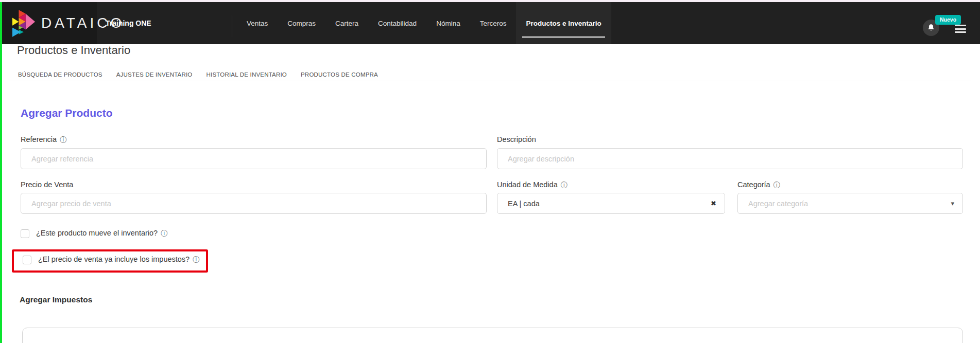 This screenshot has width=980, height=343. I want to click on descripcion-label: Descripción, so click(517, 139).